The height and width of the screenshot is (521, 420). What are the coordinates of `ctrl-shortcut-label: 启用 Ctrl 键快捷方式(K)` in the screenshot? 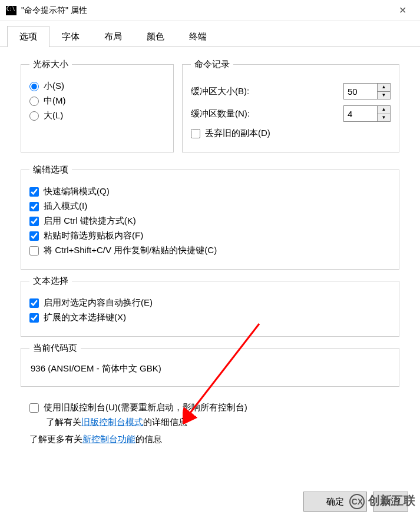 It's located at (90, 221).